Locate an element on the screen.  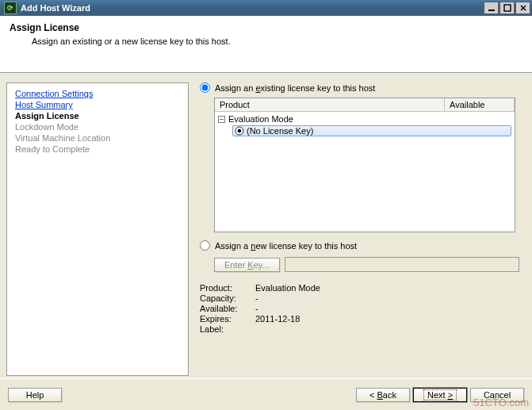
license-group-label: Evaluation Mode is located at coordinates (261, 119).